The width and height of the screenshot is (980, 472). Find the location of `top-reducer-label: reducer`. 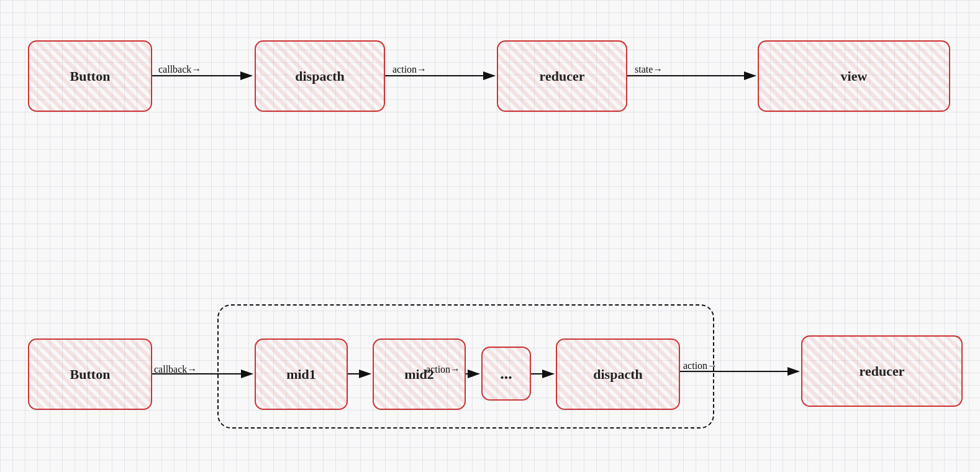

top-reducer-label: reducer is located at coordinates (563, 76).